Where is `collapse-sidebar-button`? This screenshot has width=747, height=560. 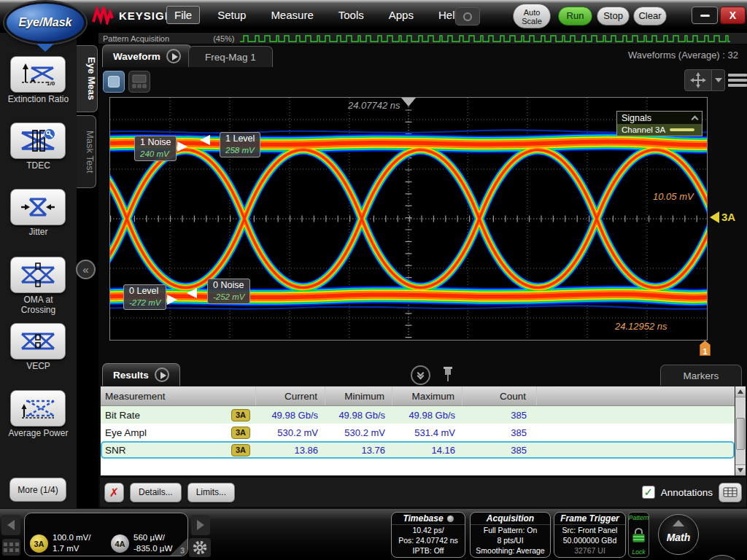 collapse-sidebar-button is located at coordinates (86, 270).